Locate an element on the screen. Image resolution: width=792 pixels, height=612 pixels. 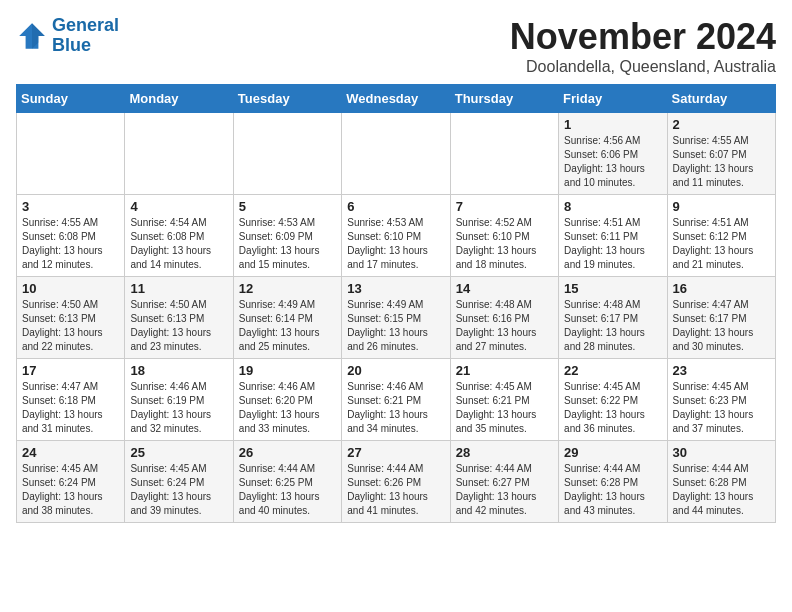
weekday-header-thursday: Thursday is located at coordinates (504, 99).